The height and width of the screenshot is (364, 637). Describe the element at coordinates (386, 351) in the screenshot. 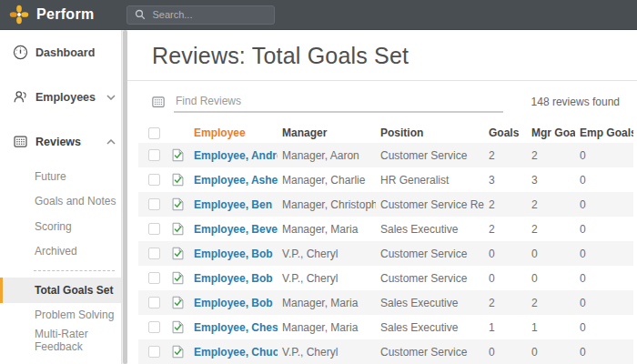

I see `table-row: Employee, Chuck V.P., Cheryl Customer Se…` at that location.